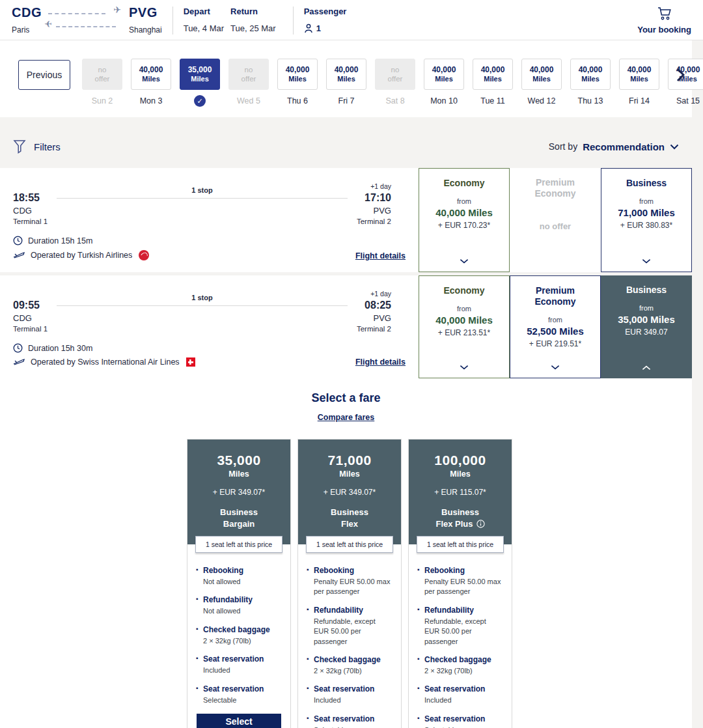 Image resolution: width=703 pixels, height=728 pixels. I want to click on fare-card-business-flex-plus: 100,000 Miles + EUR 115.07* Business Fle…, so click(460, 583).